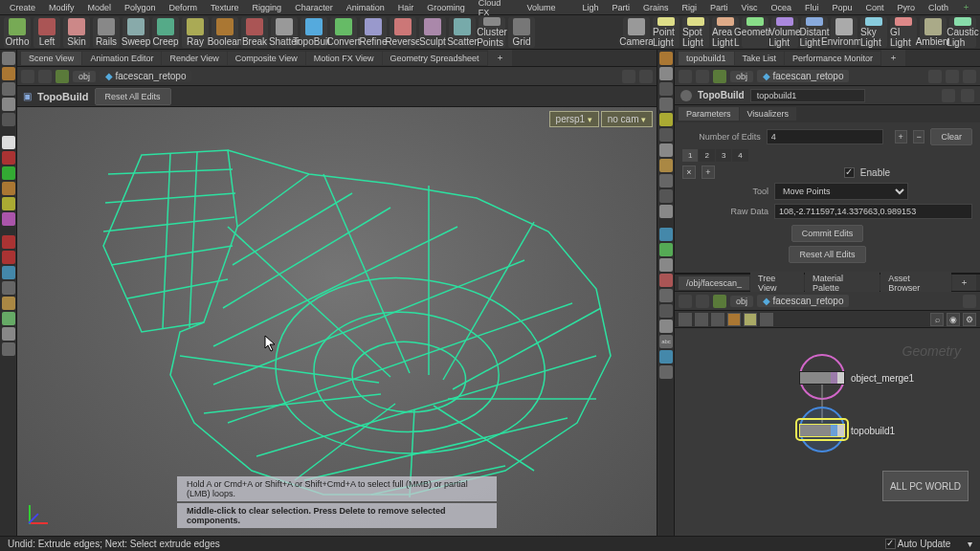  What do you see at coordinates (827, 432) in the screenshot?
I see `network-view: Geometry object_merge1 topobuild1` at bounding box center [827, 432].